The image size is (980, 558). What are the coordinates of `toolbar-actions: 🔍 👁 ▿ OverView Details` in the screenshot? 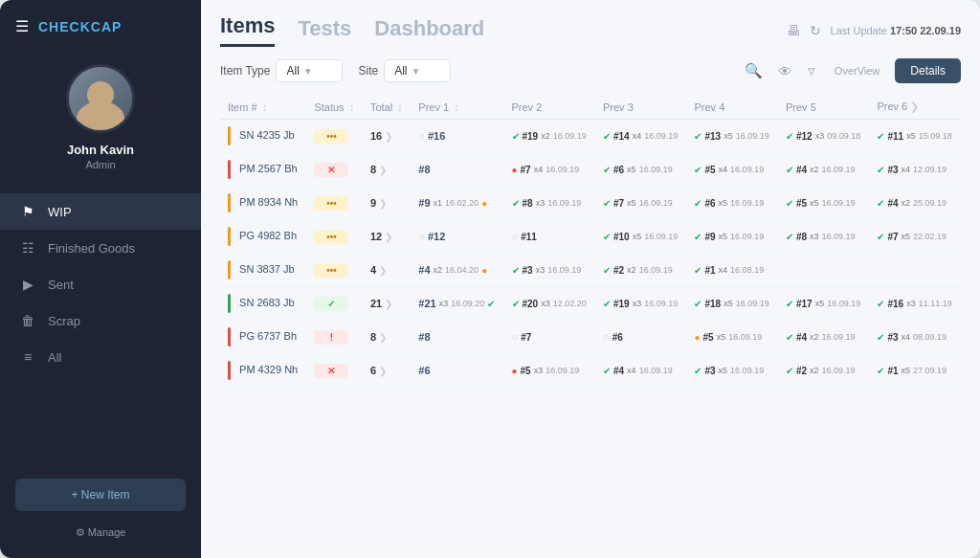 It's located at (851, 71).